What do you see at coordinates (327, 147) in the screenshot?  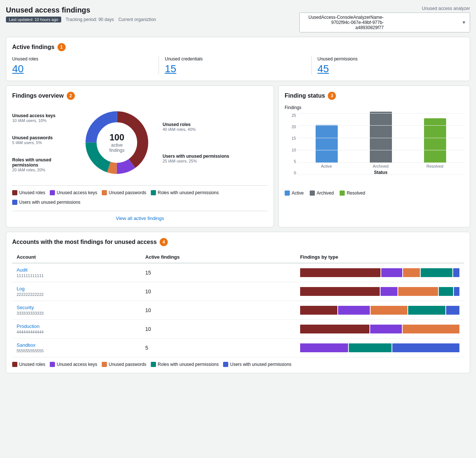 I see `bar-active: Active` at bounding box center [327, 147].